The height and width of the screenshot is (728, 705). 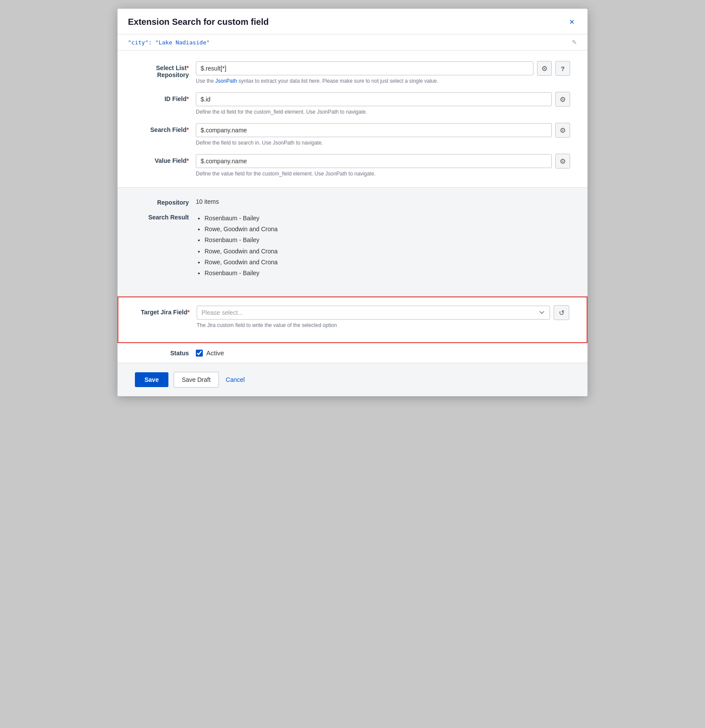 What do you see at coordinates (352, 380) in the screenshot?
I see `footer-section: Save Save Draft Cancel` at bounding box center [352, 380].